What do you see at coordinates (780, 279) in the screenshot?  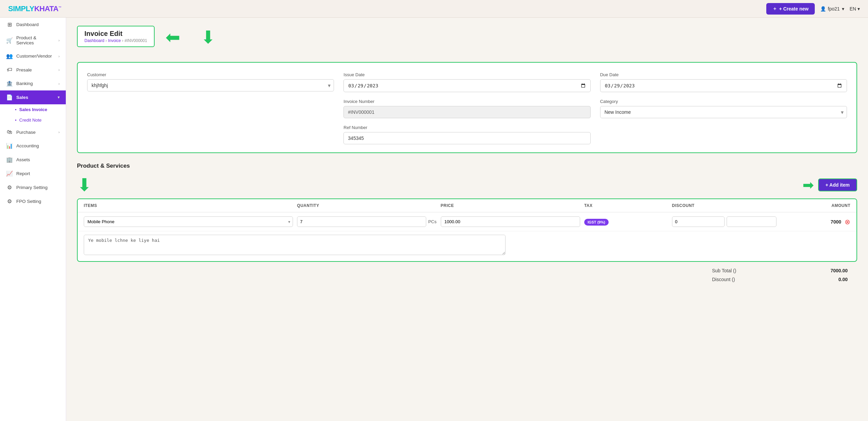 I see `discount-row: Discount () 0.00` at bounding box center [780, 279].